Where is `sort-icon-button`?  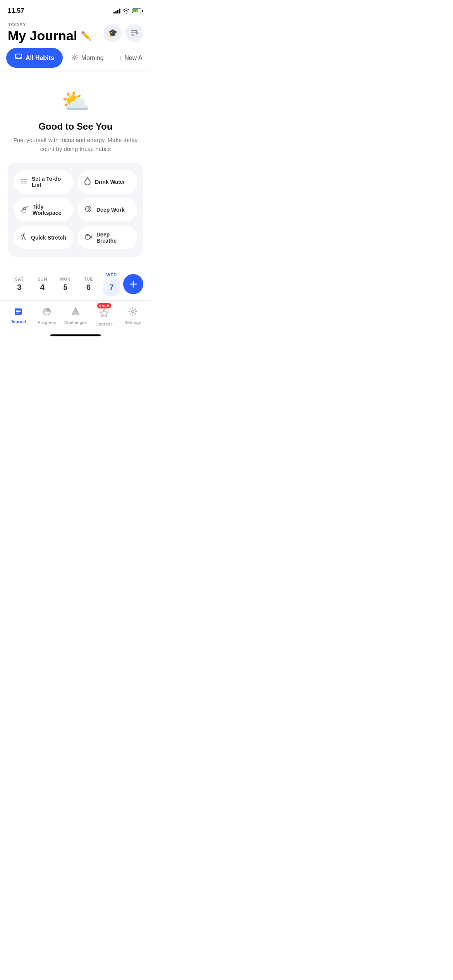 sort-icon-button is located at coordinates (134, 33).